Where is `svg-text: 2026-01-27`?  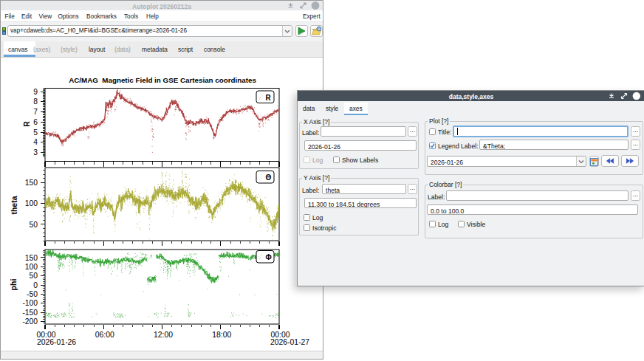 svg-text: 2026-01-27 is located at coordinates (290, 343).